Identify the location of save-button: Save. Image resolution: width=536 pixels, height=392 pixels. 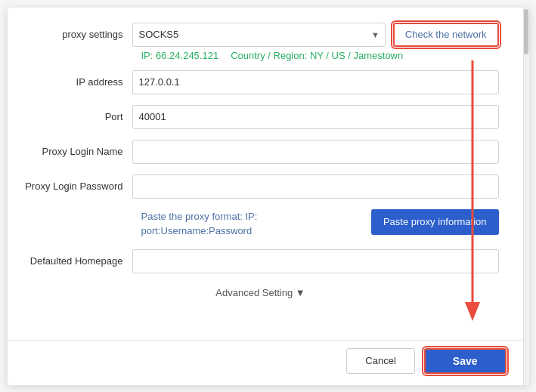
(466, 361).